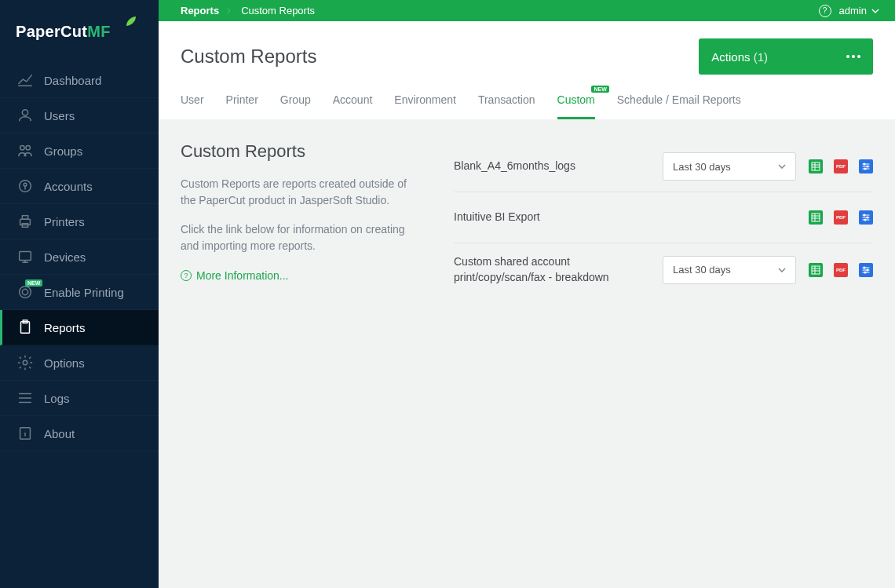 This screenshot has height=588, width=895. Describe the element at coordinates (64, 257) in the screenshot. I see `sidebar-item-label: Devices` at that location.